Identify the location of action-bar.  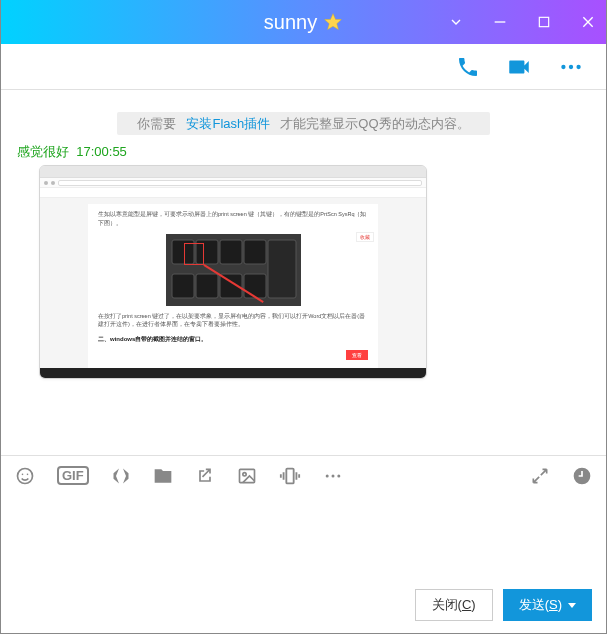
(304, 67).